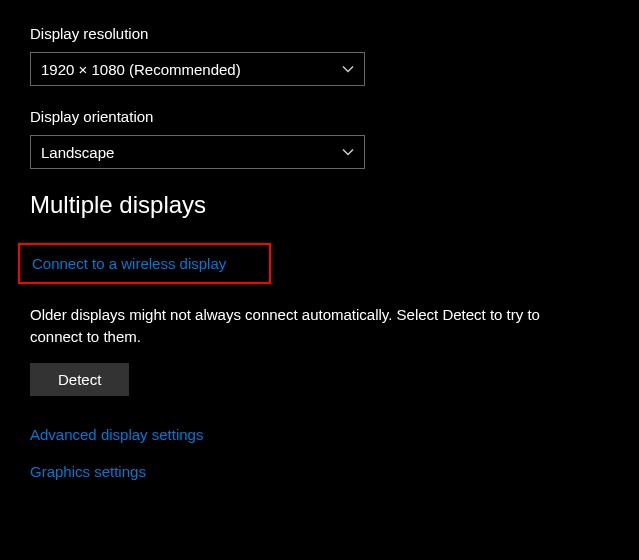 This screenshot has height=560, width=639. I want to click on detect-description: Older displays might not always connect …, so click(308, 326).